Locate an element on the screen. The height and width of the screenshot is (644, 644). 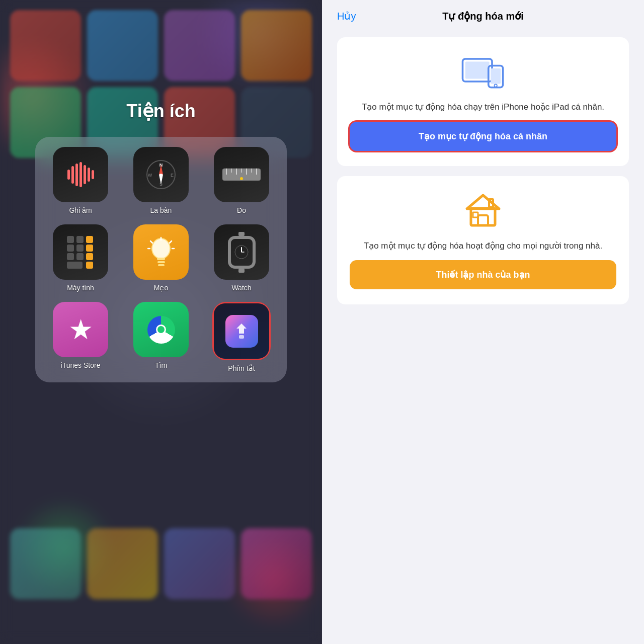
compass-svg: N S W E is located at coordinates (161, 175).